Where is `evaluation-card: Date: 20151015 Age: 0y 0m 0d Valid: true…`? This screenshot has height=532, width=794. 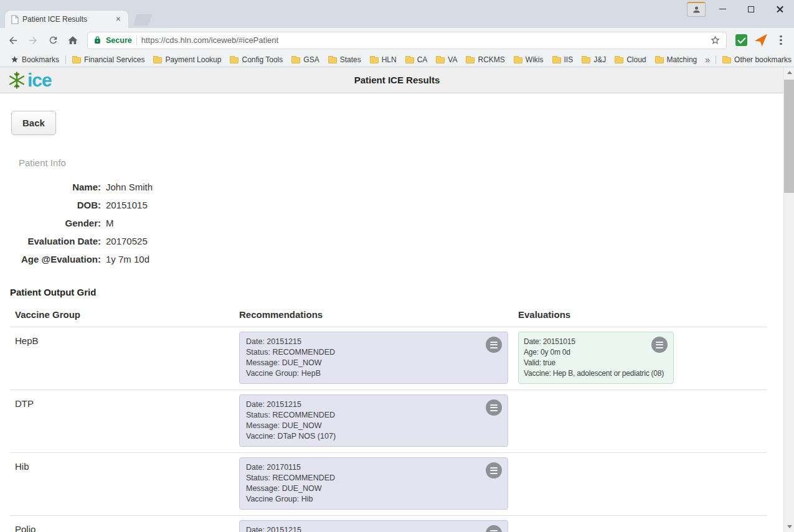
evaluation-card: Date: 20151015 Age: 0y 0m 0d Valid: true… is located at coordinates (596, 358).